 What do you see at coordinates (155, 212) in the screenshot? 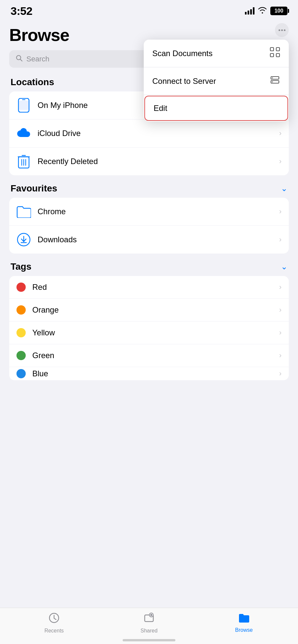
I see `favourite-chrome-label: Chrome` at bounding box center [155, 212].